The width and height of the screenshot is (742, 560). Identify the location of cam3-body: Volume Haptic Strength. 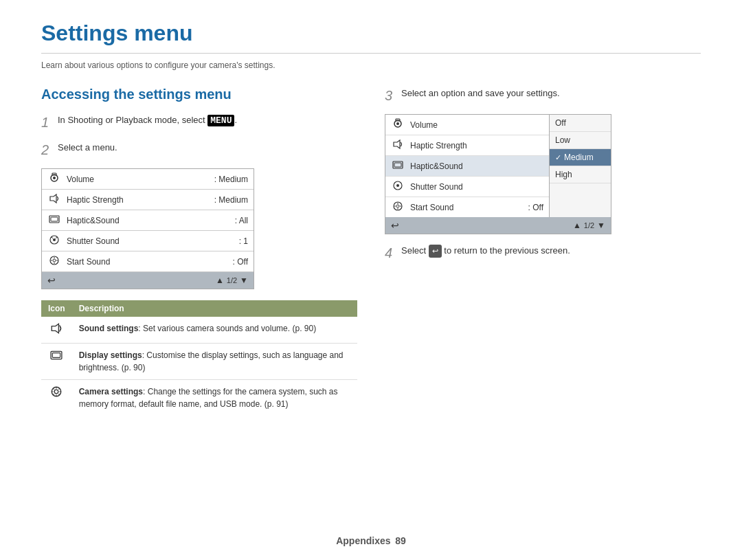
(498, 166).